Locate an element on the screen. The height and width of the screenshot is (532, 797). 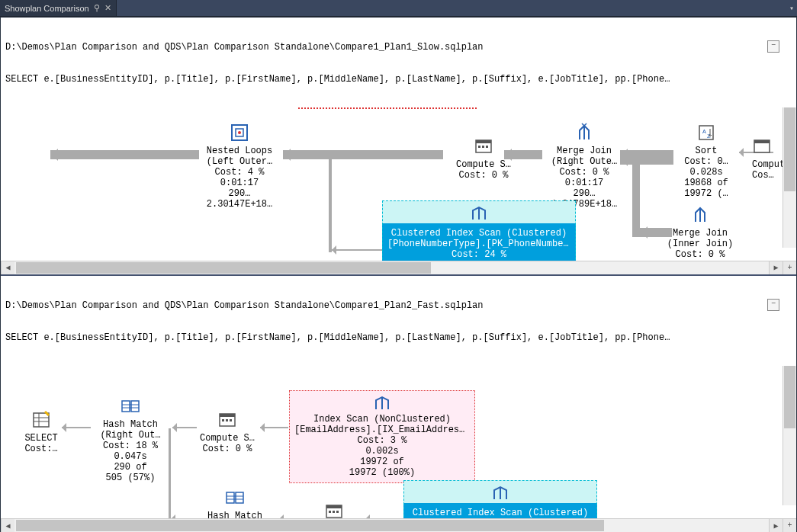
operator-stat: 0.002s is located at coordinates (382, 451).